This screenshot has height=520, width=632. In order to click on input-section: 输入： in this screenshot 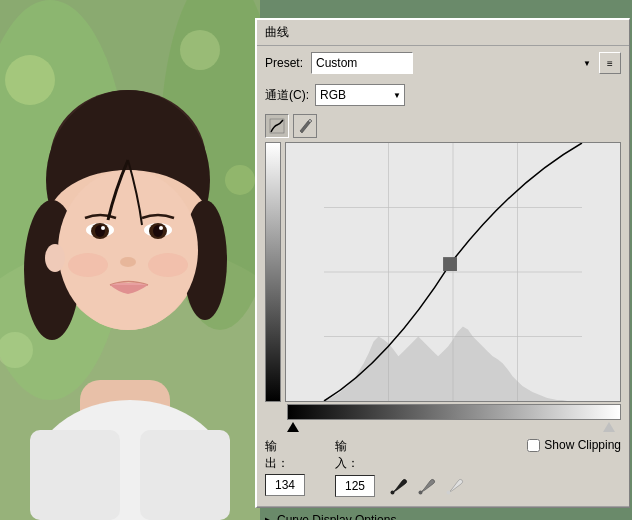, I will do `click(401, 468)`.